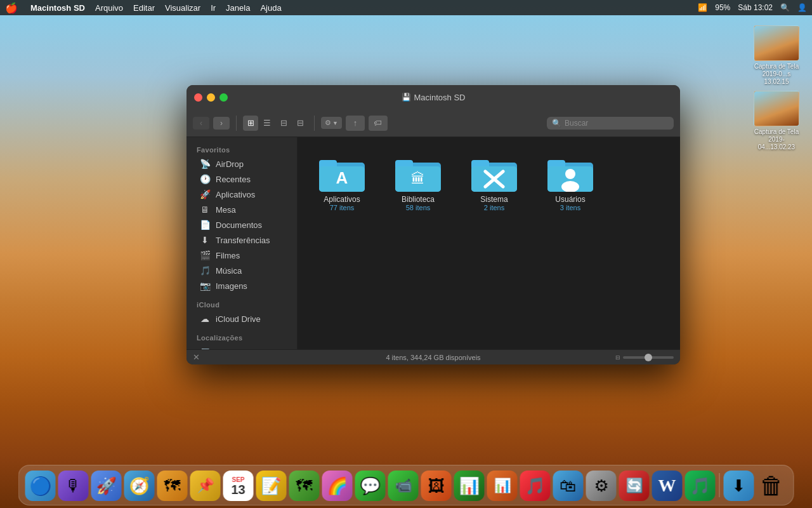 The width and height of the screenshot is (812, 508). Describe the element at coordinates (494, 183) in the screenshot. I see `folder-sistema: Sistema 2 itens` at that location.